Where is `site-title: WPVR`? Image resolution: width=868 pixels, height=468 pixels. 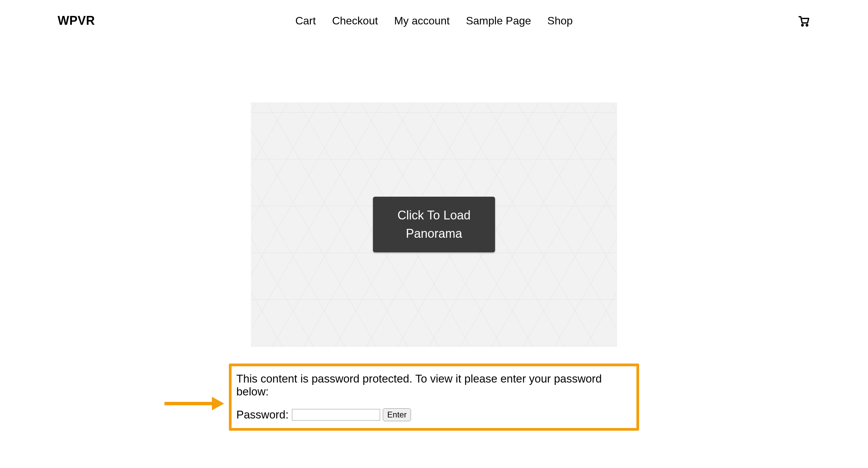 site-title: WPVR is located at coordinates (76, 21).